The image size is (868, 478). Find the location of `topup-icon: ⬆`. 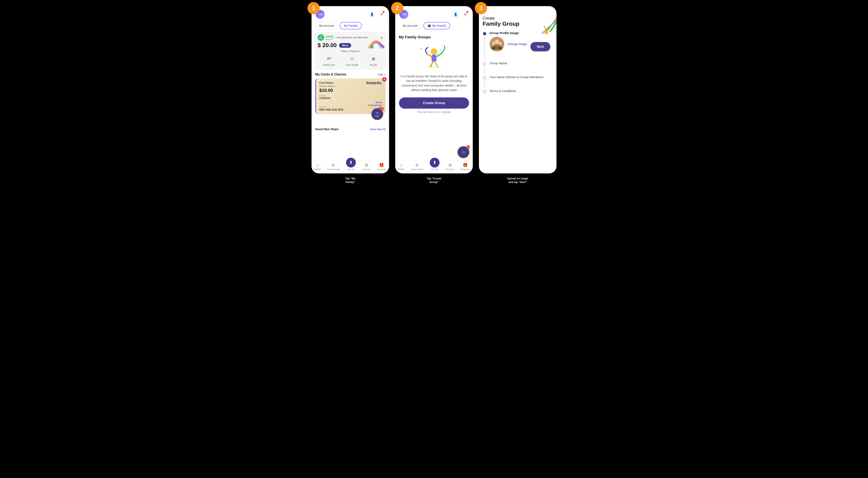

topup-icon: ⬆ is located at coordinates (351, 162).